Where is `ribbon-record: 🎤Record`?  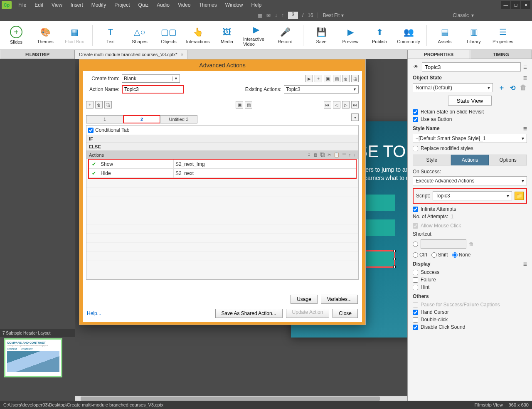
ribbon-record: 🎤Record is located at coordinates (285, 35).